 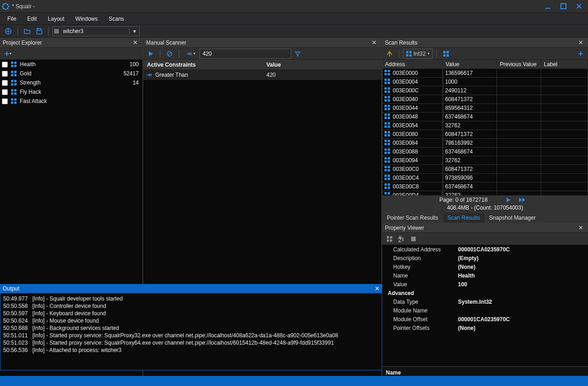 What do you see at coordinates (485, 134) in the screenshot?
I see `result-row: 003E0080 608471372` at bounding box center [485, 134].